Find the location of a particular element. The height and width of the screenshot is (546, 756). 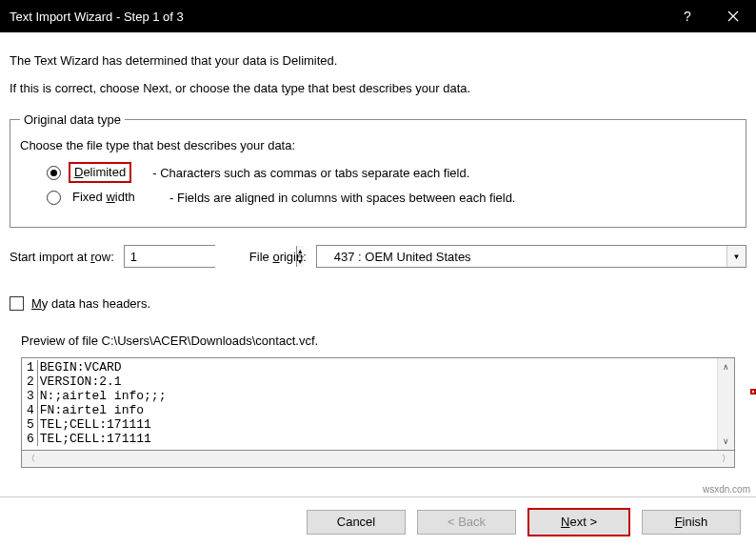

radio-row-delimited: Delimited - Characters such as commas or… is located at coordinates (391, 172).